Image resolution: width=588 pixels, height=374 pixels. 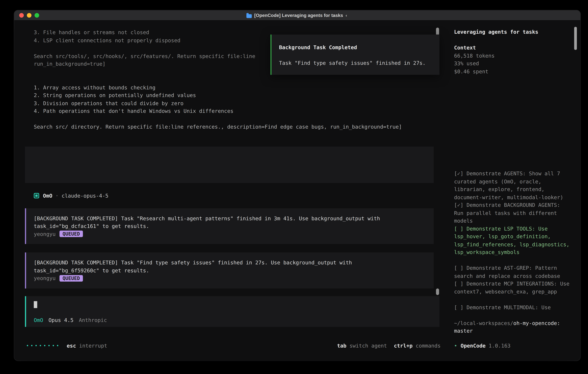 What do you see at coordinates (438, 31) in the screenshot?
I see `chat-scrollbar-thumb-top` at bounding box center [438, 31].